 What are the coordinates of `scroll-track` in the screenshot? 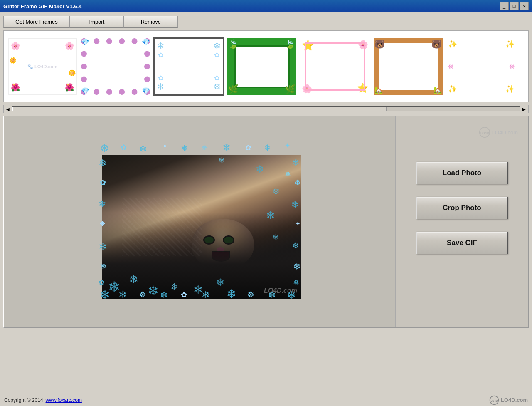 It's located at (266, 109).